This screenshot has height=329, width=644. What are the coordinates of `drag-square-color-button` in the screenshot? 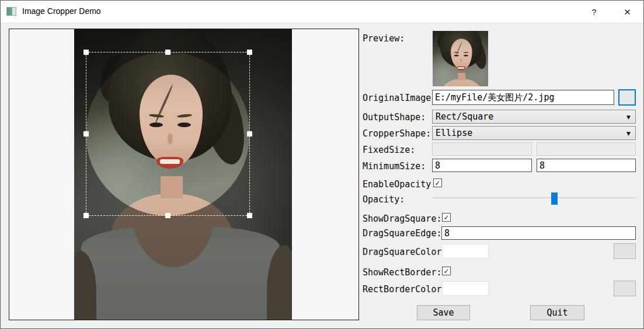 It's located at (625, 251).